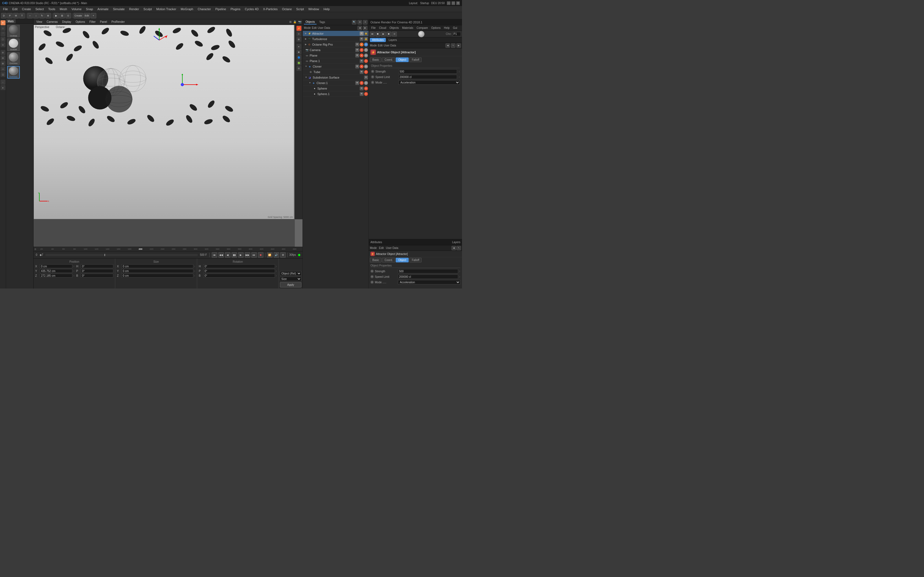  Describe the element at coordinates (80, 22) in the screenshot. I see `viewport-options-menu: Options` at that location.